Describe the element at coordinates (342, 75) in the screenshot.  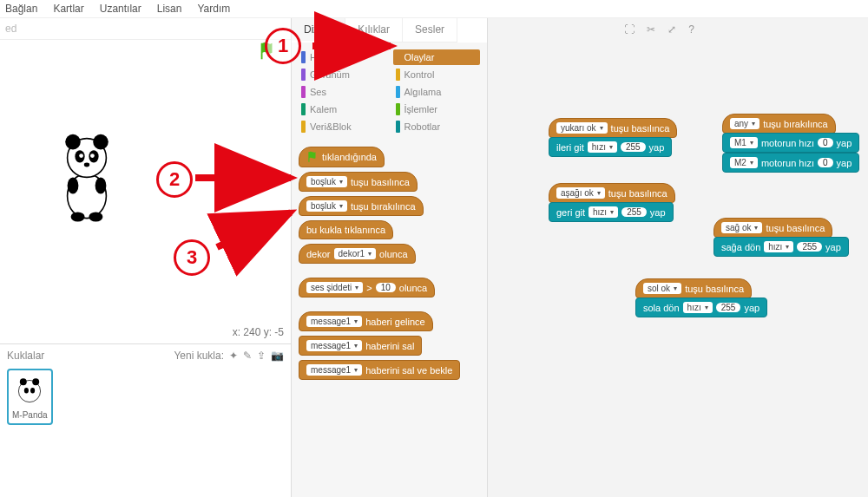
I see `category-görünüm: Görünüm` at that location.